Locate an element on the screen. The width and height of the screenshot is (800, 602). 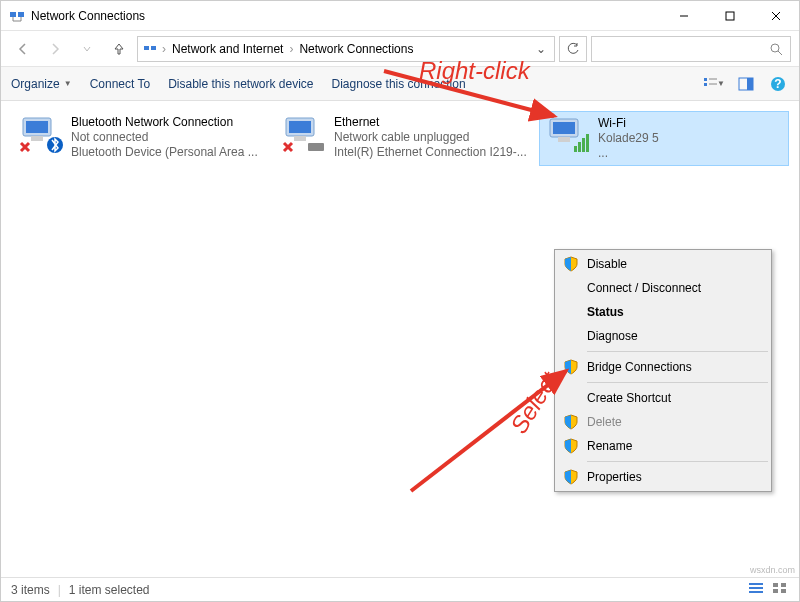
back-button is located at coordinates (23, 49).